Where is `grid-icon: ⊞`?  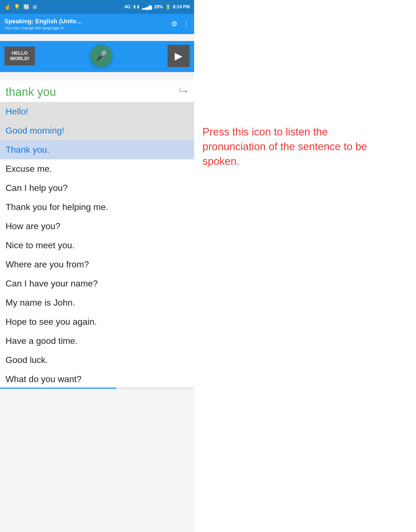 grid-icon: ⊞ is located at coordinates (35, 7).